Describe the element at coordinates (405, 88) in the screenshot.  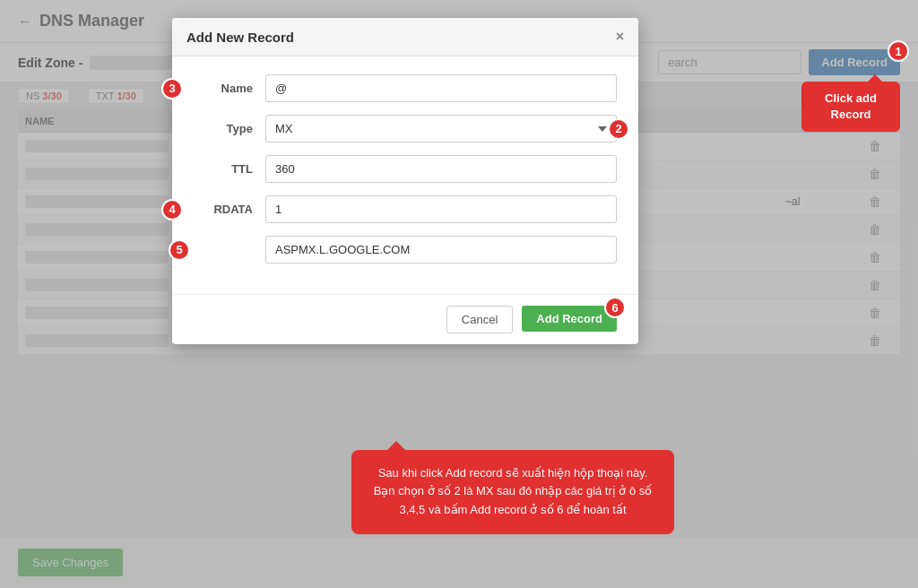
I see `name-field-group: 3 Name` at that location.